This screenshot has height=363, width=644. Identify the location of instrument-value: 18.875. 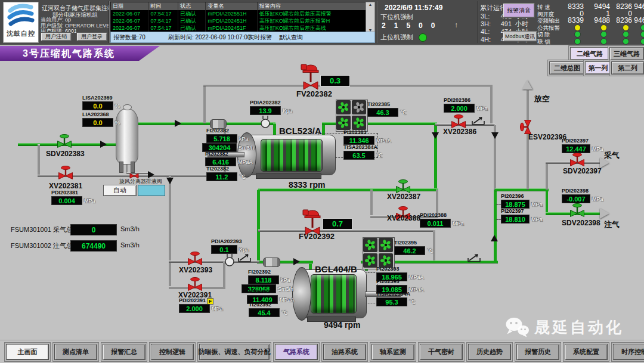
(515, 204).